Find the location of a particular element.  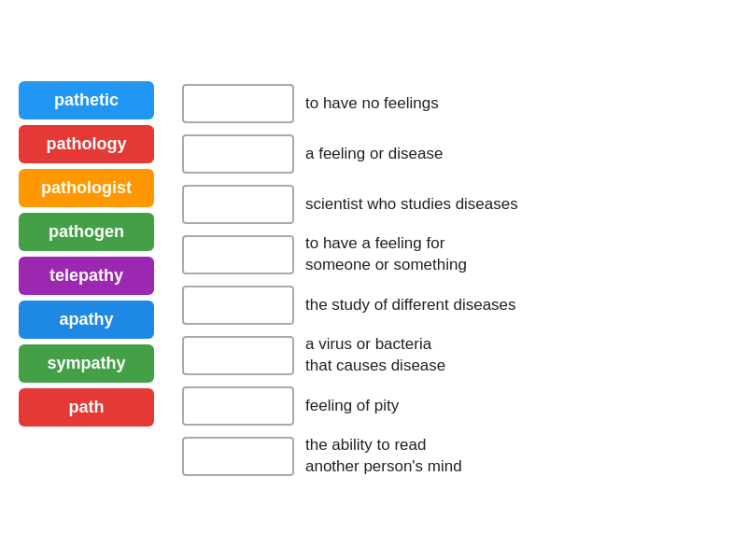

word-button-sympathy: sympathy is located at coordinates (86, 364).